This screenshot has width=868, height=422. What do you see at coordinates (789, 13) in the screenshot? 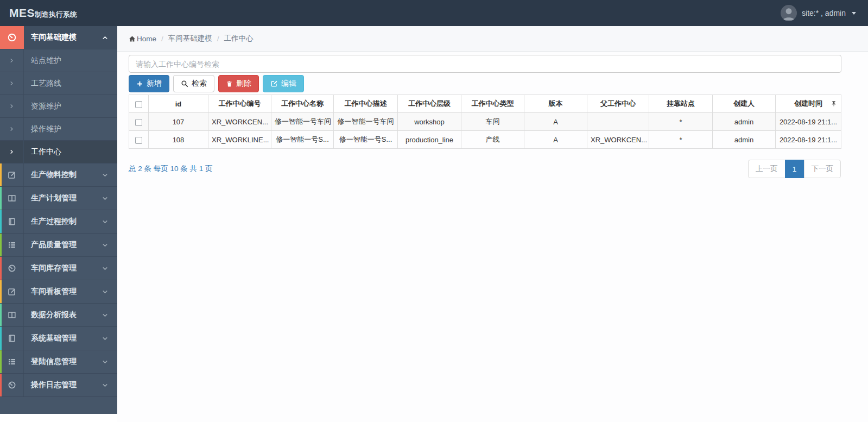
I see `person-icon` at bounding box center [789, 13].